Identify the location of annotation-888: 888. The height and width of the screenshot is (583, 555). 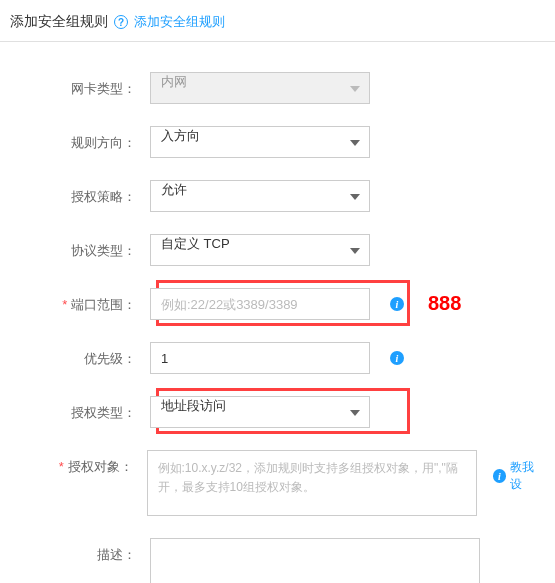
(444, 304).